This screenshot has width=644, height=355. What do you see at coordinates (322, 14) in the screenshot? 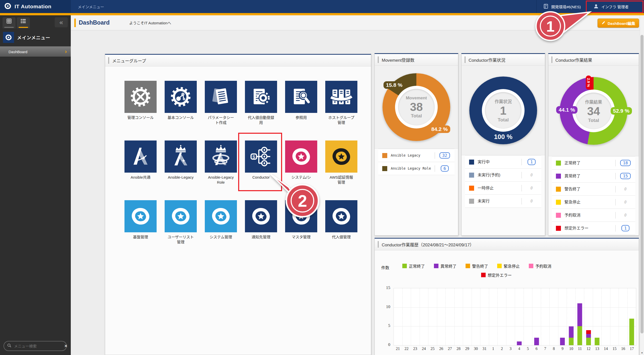
I see `accent-stripe` at bounding box center [322, 14].